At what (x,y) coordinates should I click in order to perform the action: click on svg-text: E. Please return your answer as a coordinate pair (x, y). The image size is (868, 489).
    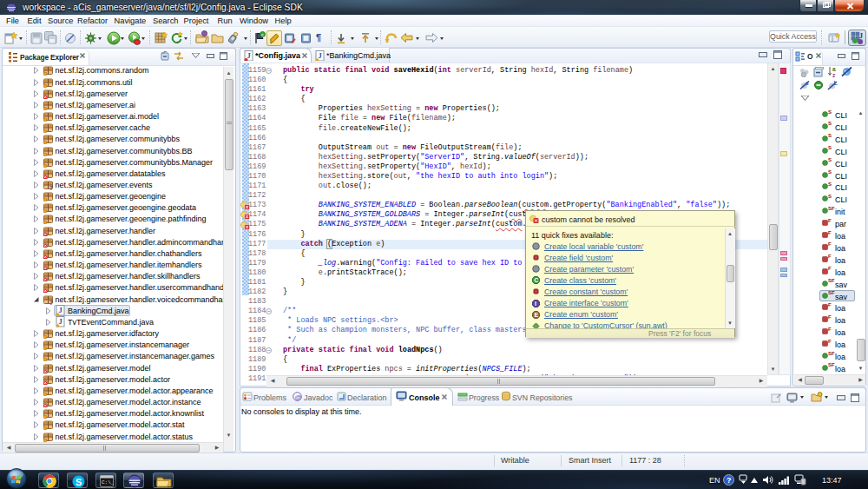
    Looking at the image, I should click on (536, 314).